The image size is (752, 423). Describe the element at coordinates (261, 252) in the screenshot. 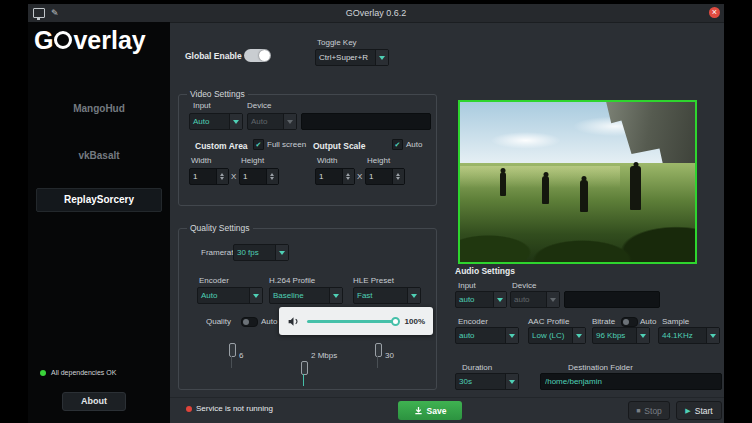

I see `framerate-select: 30 fps` at that location.